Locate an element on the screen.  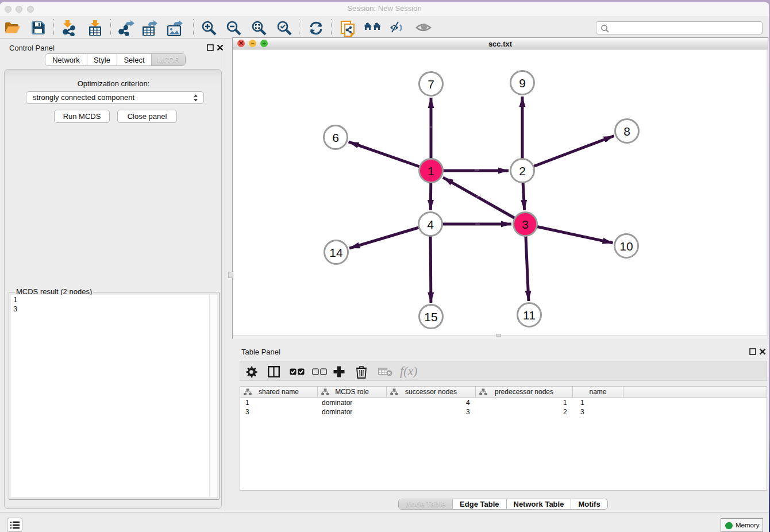
svg-text: 7 is located at coordinates (431, 84).